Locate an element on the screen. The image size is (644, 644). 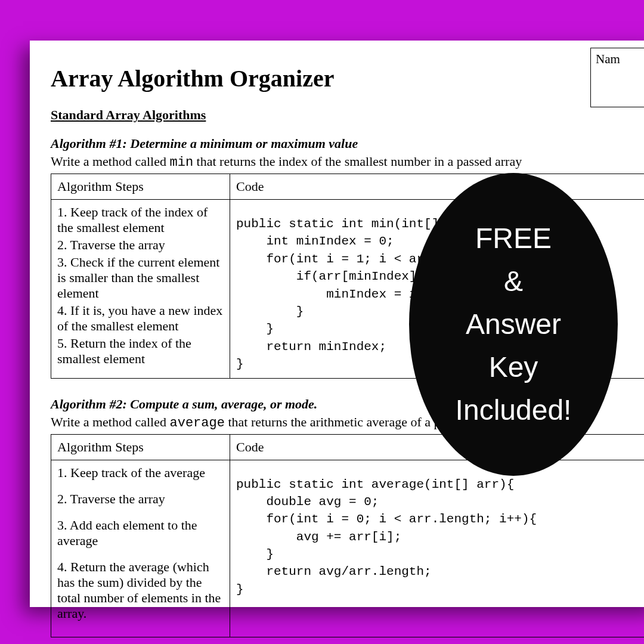
algo2-step-2: 2. Traverse the array is located at coordinates (141, 499).